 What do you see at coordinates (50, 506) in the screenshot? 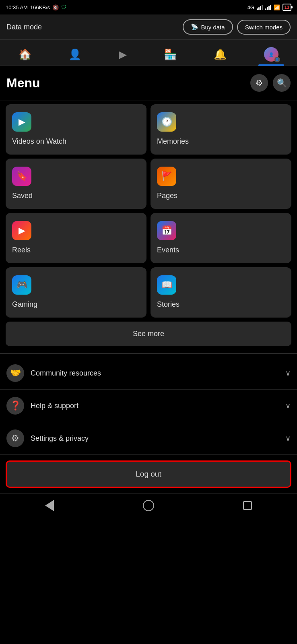
I see `back-triangle-icon` at bounding box center [50, 506].